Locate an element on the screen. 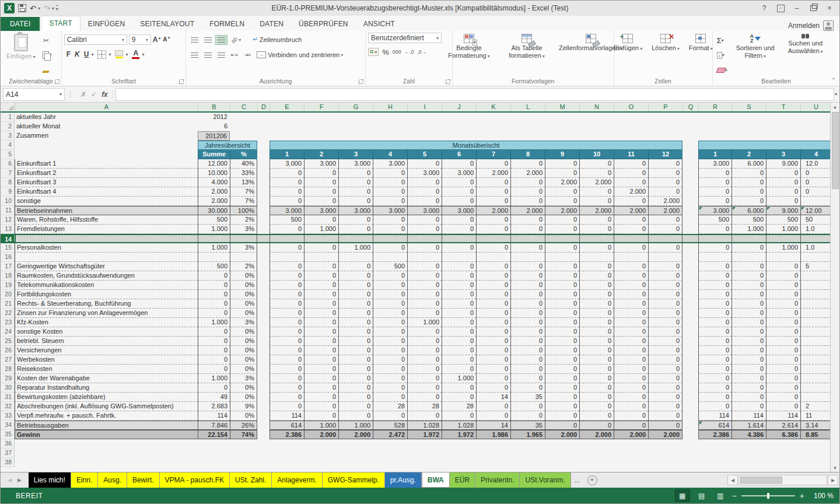  cell-T15: 1.000 is located at coordinates (783, 248).